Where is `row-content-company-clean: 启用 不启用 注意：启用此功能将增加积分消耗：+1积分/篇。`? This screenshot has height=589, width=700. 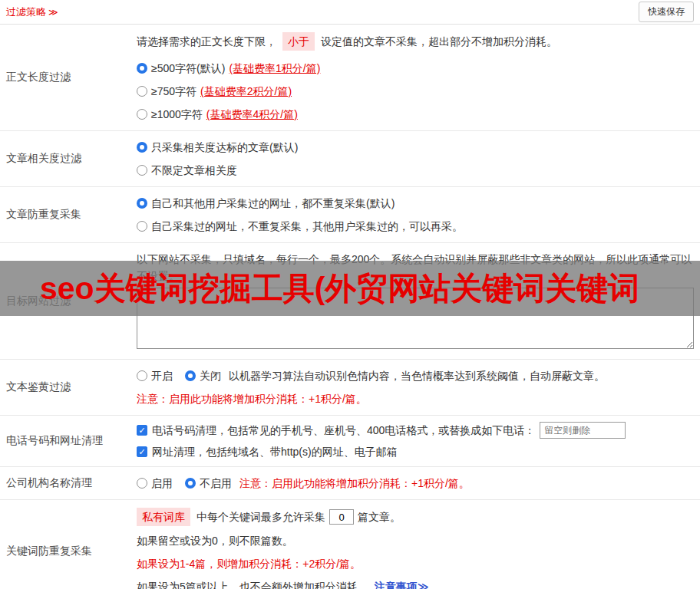 row-content-company-clean: 启用 不启用 注意：启用此功能将增加积分消耗：+1积分/篇。 is located at coordinates (415, 483).